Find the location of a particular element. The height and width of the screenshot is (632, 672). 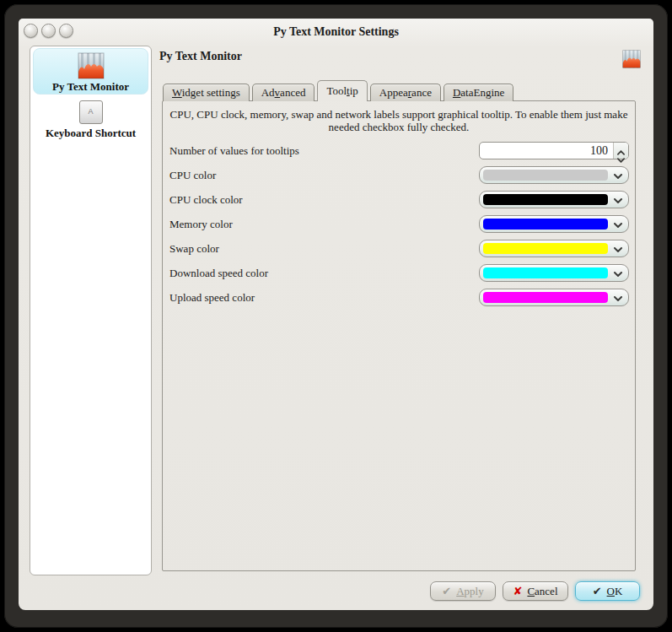

row-label: Upload speed color is located at coordinates (212, 298).